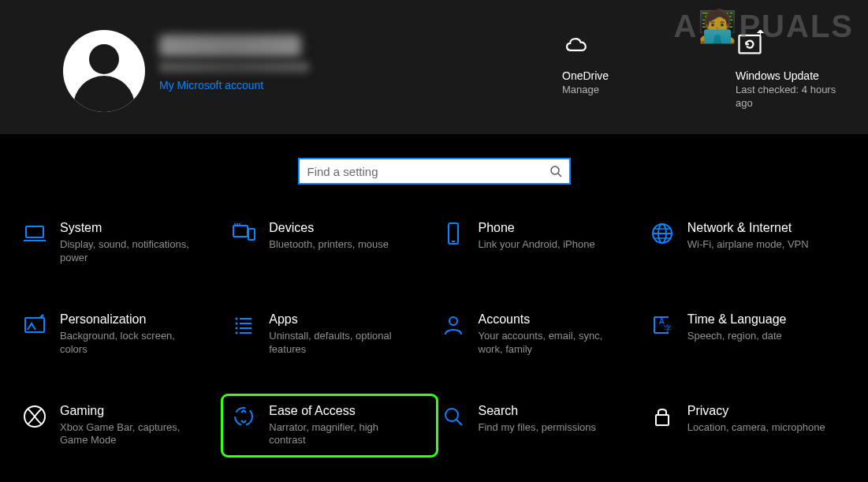 The height and width of the screenshot is (482, 868). Describe the element at coordinates (340, 343) in the screenshot. I see `category-sub: Uninstall, defaults, optional features` at that location.